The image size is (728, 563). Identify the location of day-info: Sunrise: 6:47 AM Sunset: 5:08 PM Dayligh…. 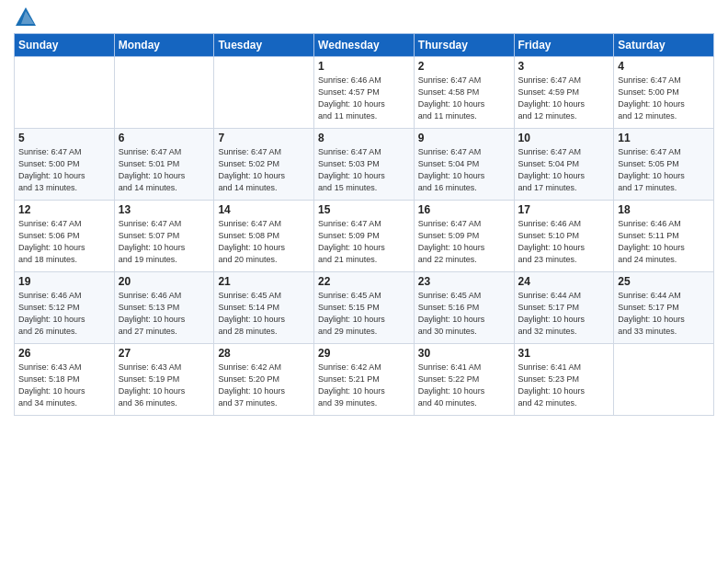
(264, 242).